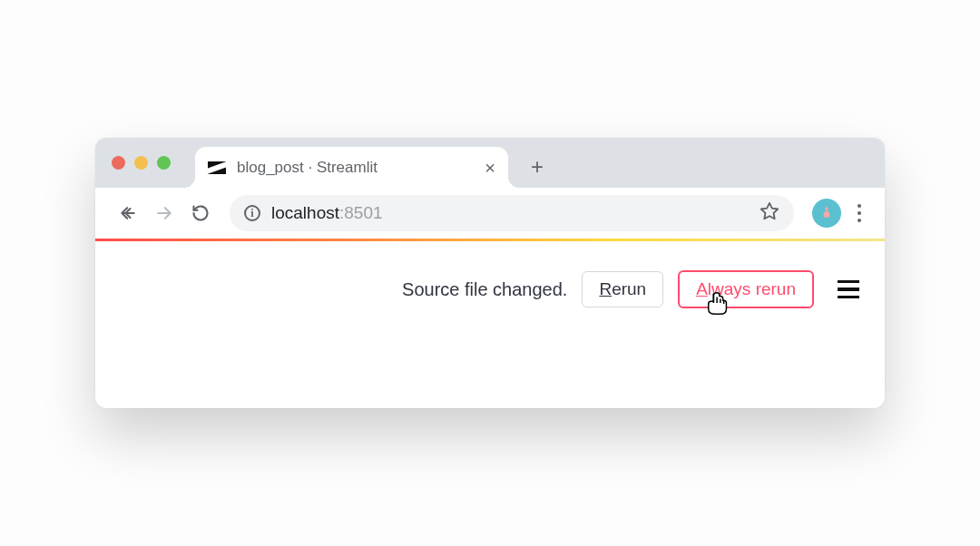  What do you see at coordinates (217, 168) in the screenshot?
I see `streamlit-favicon` at bounding box center [217, 168].